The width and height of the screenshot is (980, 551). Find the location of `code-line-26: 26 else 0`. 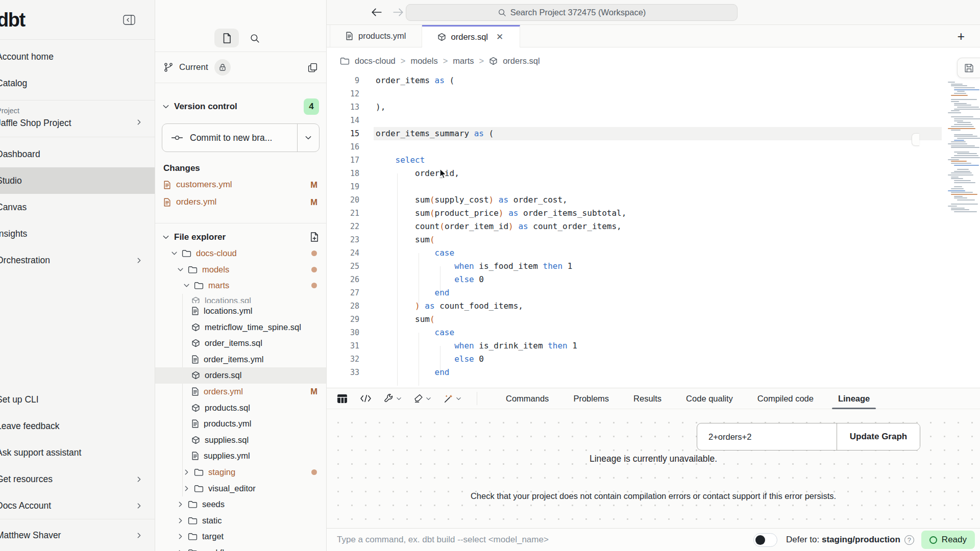

code-line-26: 26 else 0 is located at coordinates (653, 280).